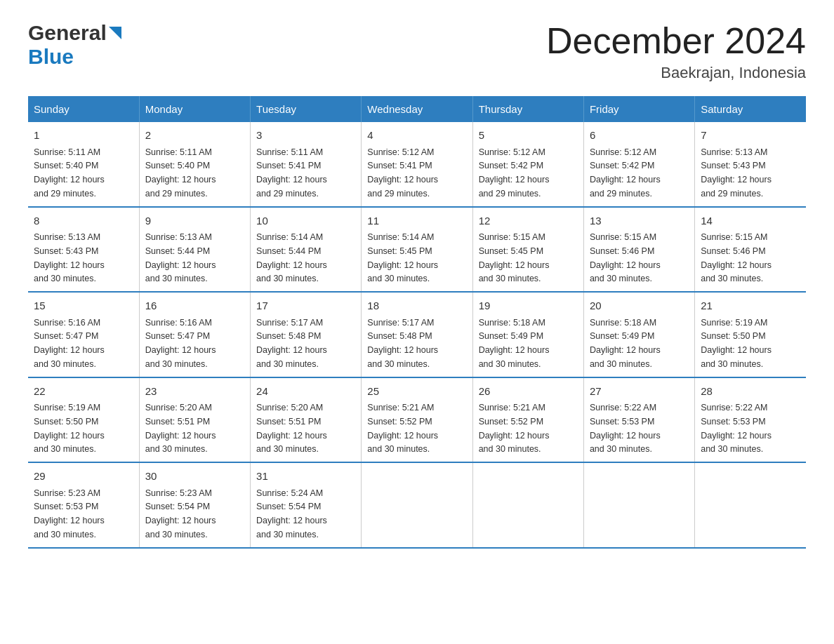 The height and width of the screenshot is (644, 834). I want to click on calendar-cell: 13Sunrise: 5:15 AMSunset: 5:46 PMDayligh…, so click(639, 250).